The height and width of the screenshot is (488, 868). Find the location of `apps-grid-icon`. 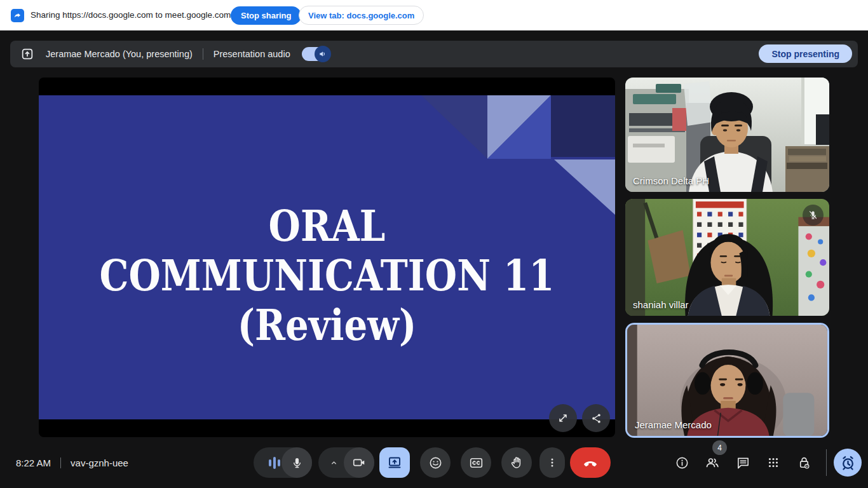

apps-grid-icon is located at coordinates (773, 463).